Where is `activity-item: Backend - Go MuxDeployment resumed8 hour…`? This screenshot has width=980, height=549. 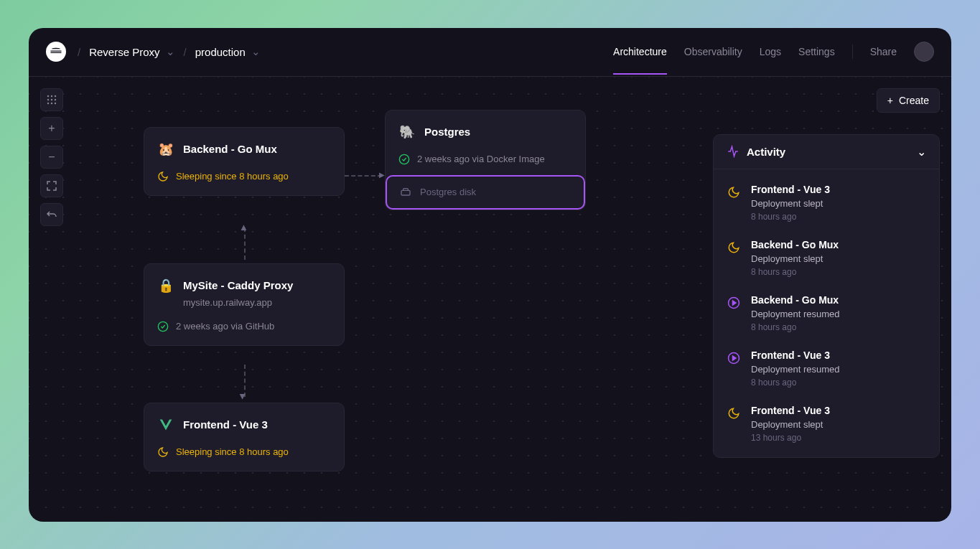
activity-item: Backend - Go MuxDeployment resumed8 hour… is located at coordinates (826, 313).